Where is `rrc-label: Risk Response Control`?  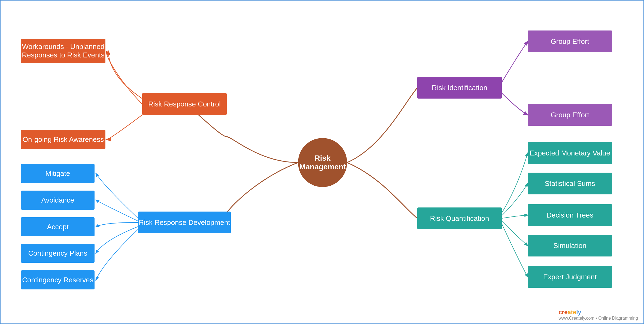
rrc-label: Risk Response Control is located at coordinates (184, 104).